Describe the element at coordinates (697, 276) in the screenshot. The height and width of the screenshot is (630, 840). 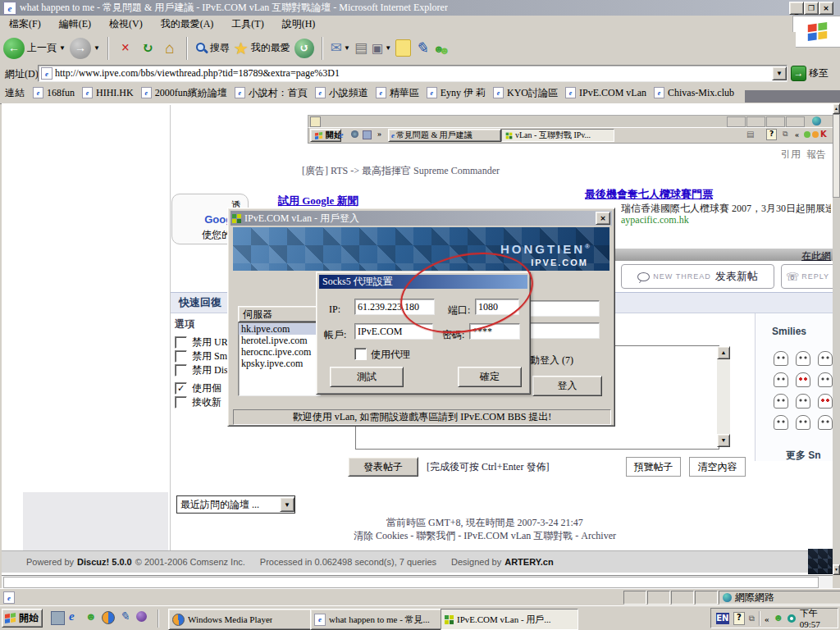
I see `new-thread-button: NEW THREAD 发表新帖` at that location.